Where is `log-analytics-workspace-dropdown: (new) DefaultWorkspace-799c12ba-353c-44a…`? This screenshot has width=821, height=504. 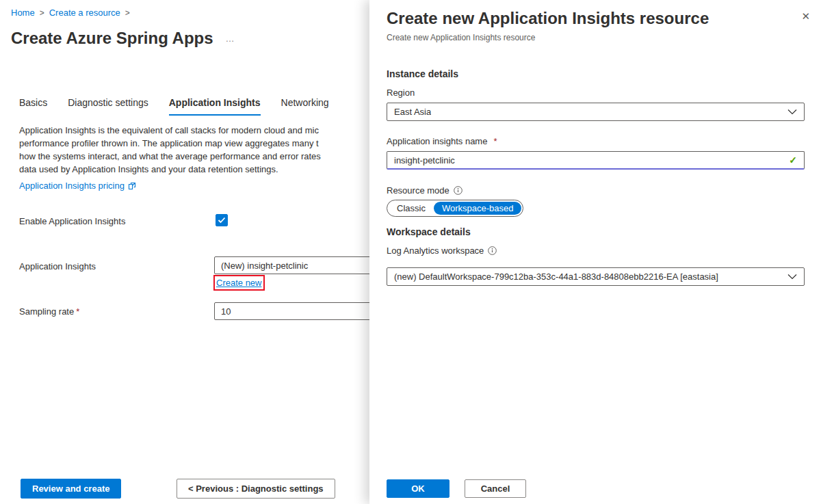 log-analytics-workspace-dropdown: (new) DefaultWorkspace-799c12ba-353c-44a… is located at coordinates (595, 276).